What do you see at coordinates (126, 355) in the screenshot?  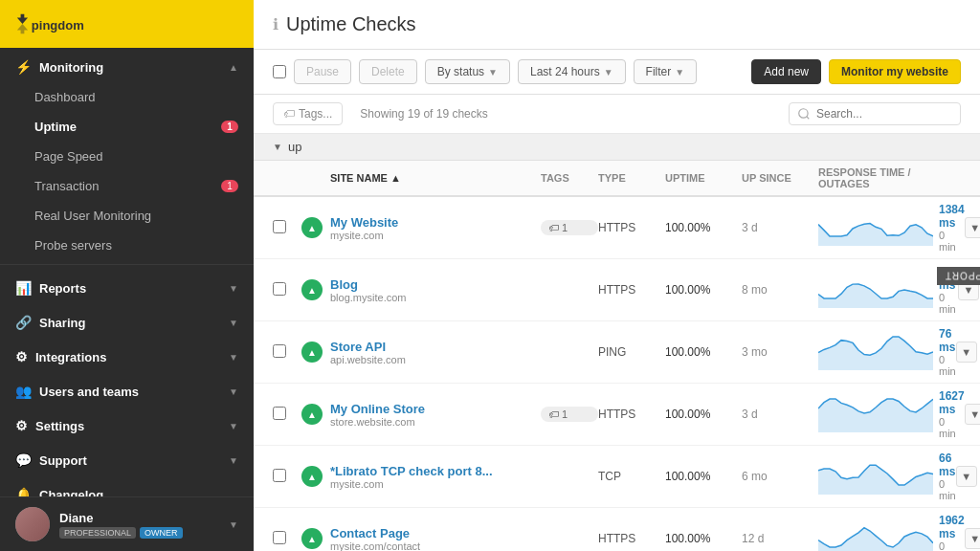 I see `integrations-group: ⚙ Integrations ▼` at bounding box center [126, 355].